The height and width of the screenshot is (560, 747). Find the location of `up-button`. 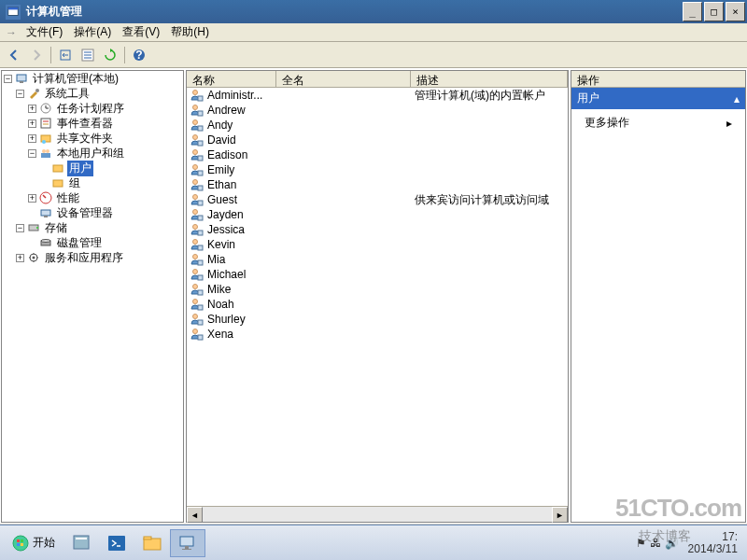

up-button is located at coordinates (65, 55).